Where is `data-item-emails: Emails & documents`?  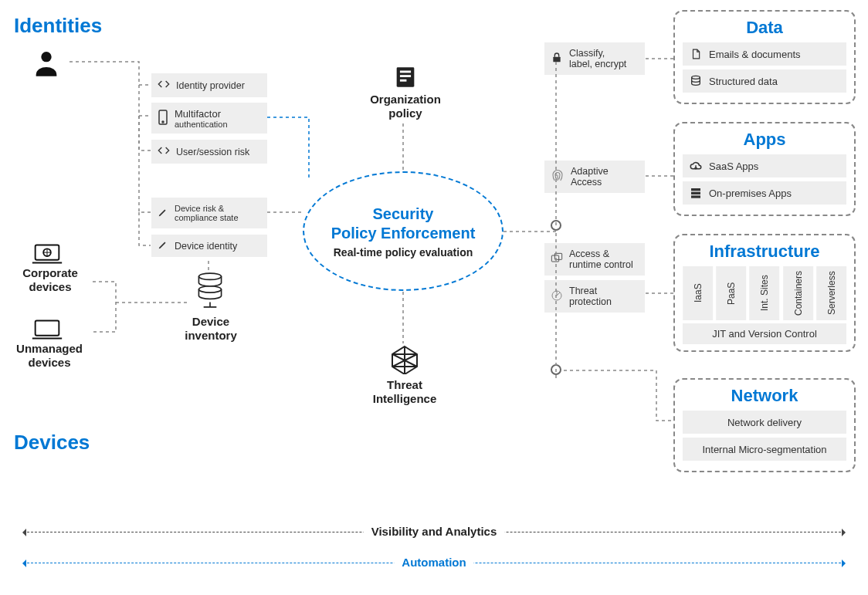 data-item-emails: Emails & documents is located at coordinates (765, 54).